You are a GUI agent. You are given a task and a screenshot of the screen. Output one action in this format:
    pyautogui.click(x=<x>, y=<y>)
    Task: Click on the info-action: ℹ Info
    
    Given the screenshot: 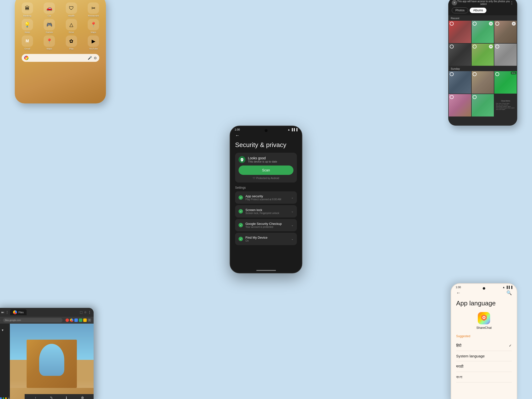 What is the action you would take?
    pyautogui.click(x=66, y=398)
    